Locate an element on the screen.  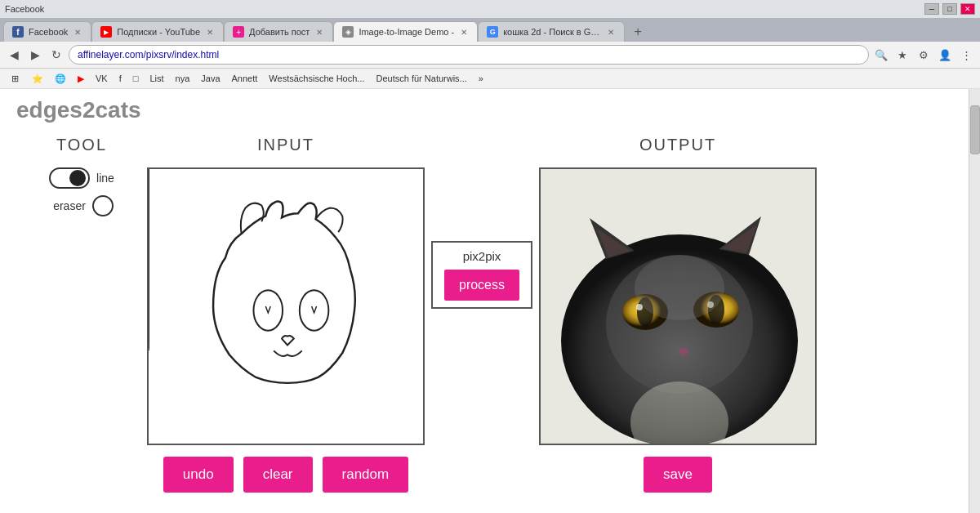
tab-facebook-title: Facebook is located at coordinates (48, 32).